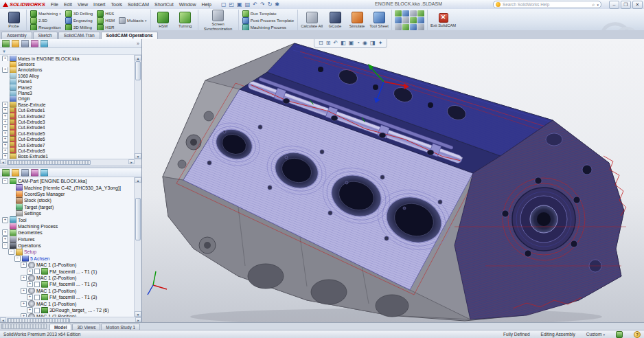 The image size is (644, 338). I want to click on display-style-icon: ◔, so click(358, 43).